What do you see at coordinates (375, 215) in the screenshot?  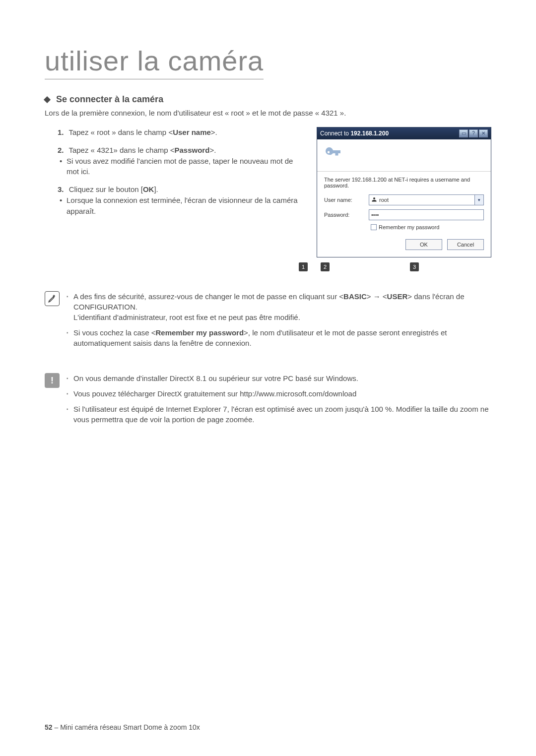 I see `password-value: ••••` at bounding box center [375, 215].